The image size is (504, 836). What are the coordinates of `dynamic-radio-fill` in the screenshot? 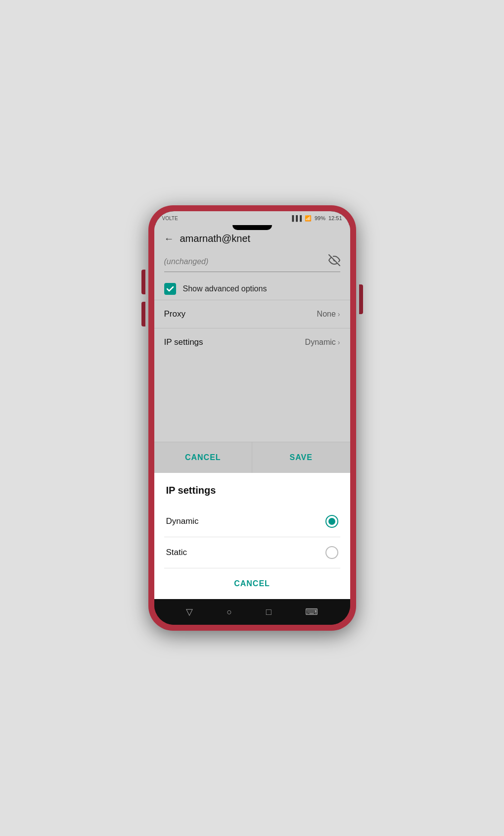 It's located at (332, 521).